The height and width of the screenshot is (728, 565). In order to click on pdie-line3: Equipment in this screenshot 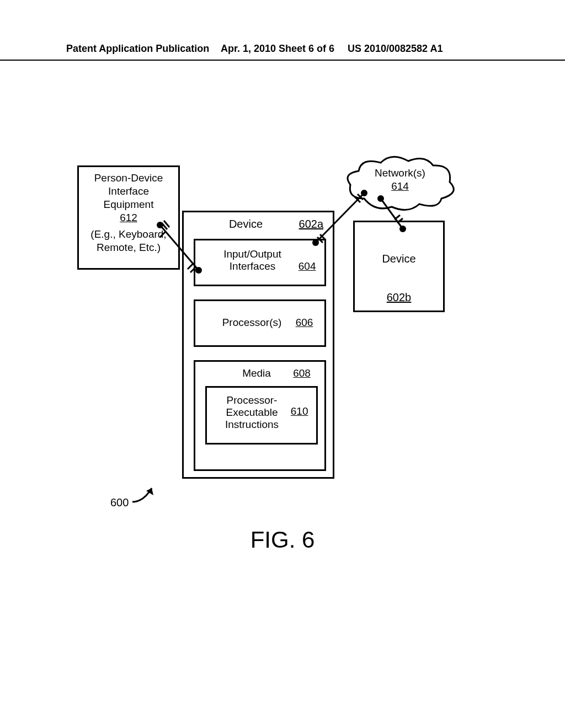, I will do `click(129, 205)`.